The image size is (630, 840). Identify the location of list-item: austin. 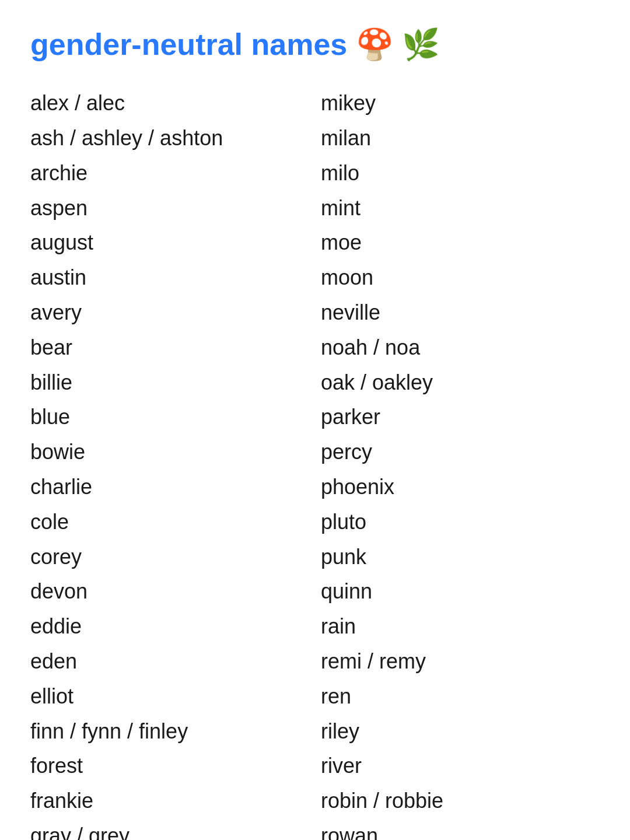
(170, 278).